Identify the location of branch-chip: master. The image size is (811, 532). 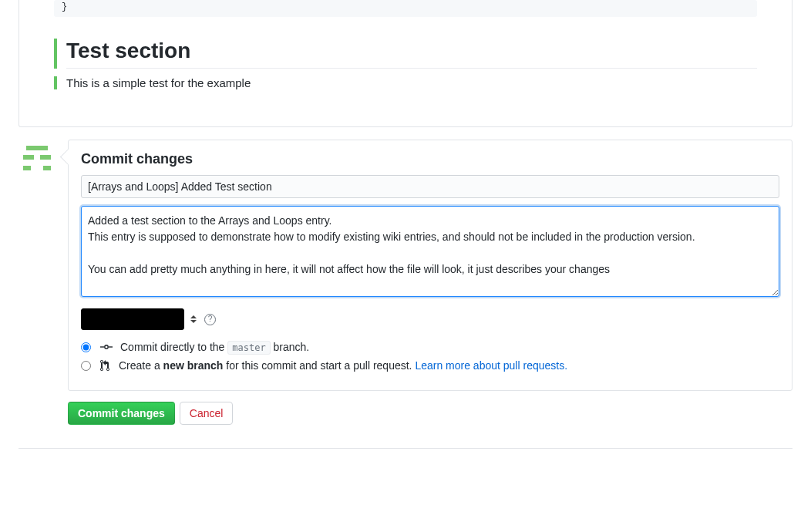
(248, 348).